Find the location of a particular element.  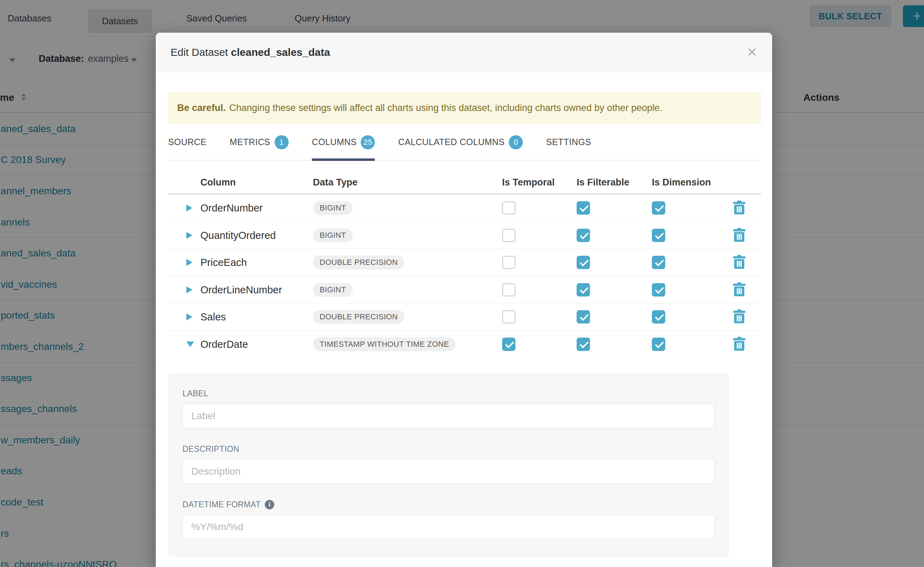

is-filterable-header: Is Filterable is located at coordinates (603, 182).